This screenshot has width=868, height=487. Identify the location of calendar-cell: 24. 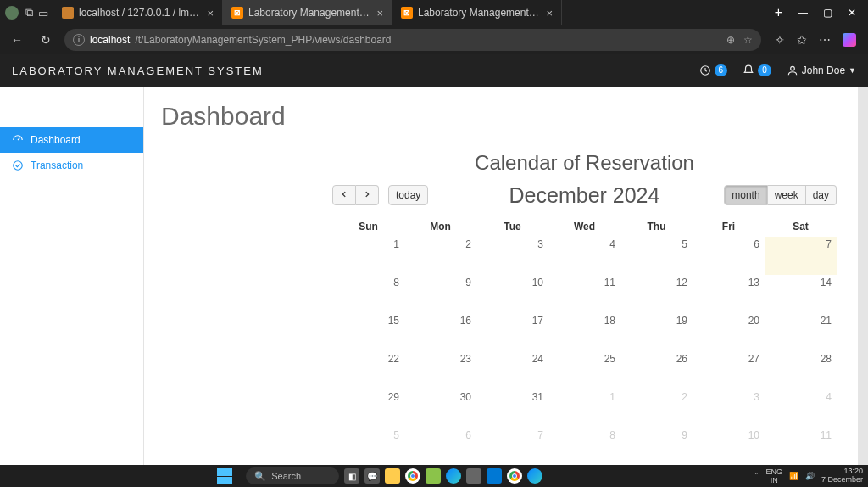
(512, 370).